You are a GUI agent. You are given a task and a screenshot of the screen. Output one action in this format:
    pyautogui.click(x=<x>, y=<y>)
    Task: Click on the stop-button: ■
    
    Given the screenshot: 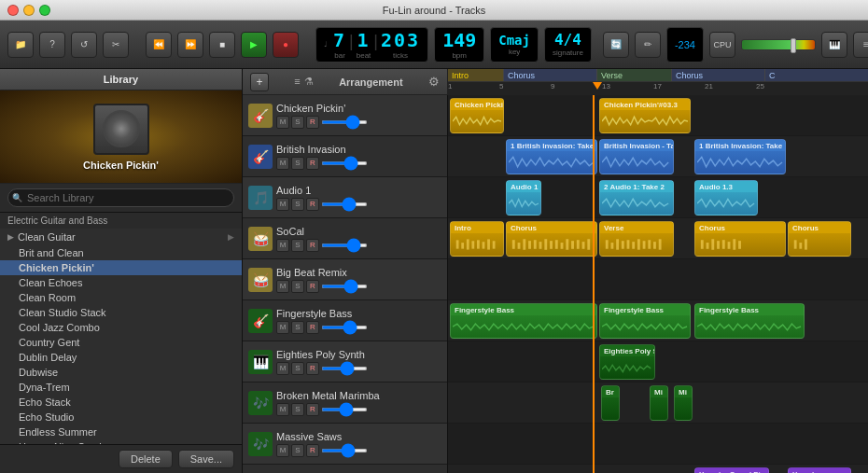 What is the action you would take?
    pyautogui.click(x=222, y=45)
    